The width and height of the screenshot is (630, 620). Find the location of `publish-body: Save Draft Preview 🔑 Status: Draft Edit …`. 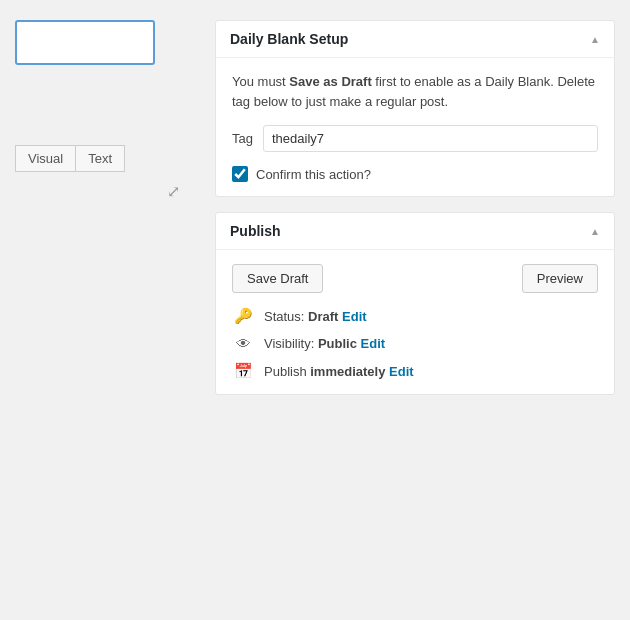

publish-body: Save Draft Preview 🔑 Status: Draft Edit … is located at coordinates (415, 322).